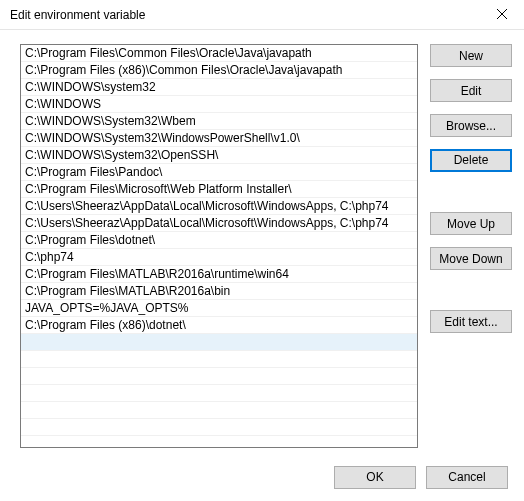 The width and height of the screenshot is (524, 501). Describe the element at coordinates (219, 292) in the screenshot. I see `list-item: C:\Program Files\MATLAB\R2016a\bin` at that location.